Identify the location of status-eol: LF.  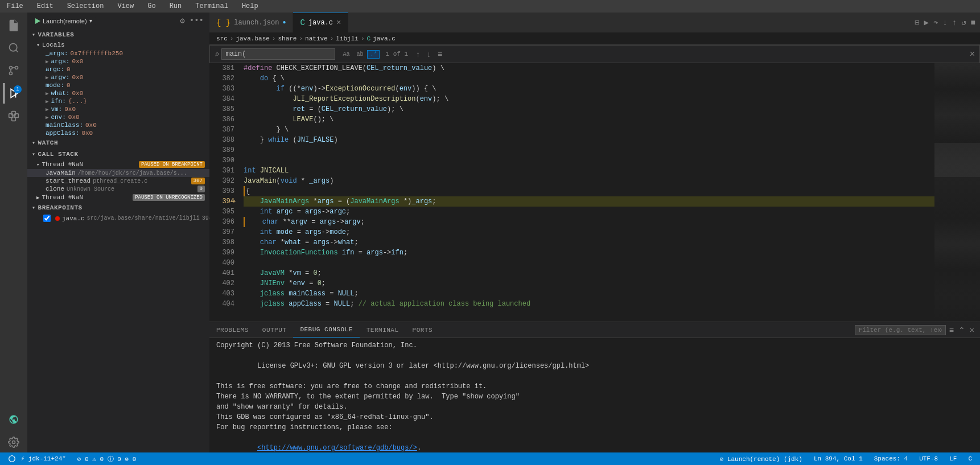
(953, 459).